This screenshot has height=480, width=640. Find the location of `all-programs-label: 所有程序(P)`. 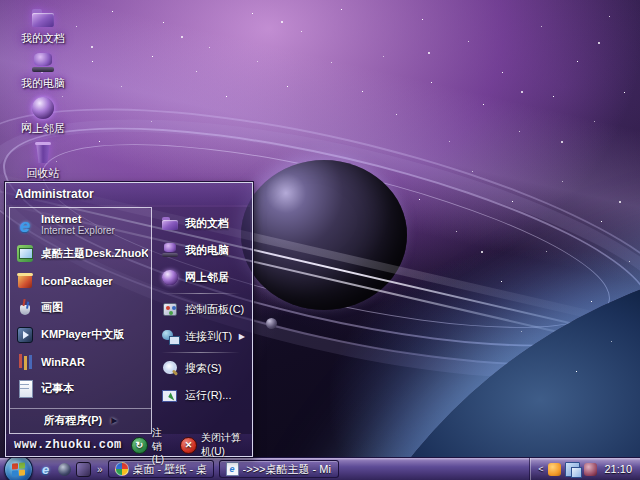

all-programs-label: 所有程序(P) is located at coordinates (74, 420).